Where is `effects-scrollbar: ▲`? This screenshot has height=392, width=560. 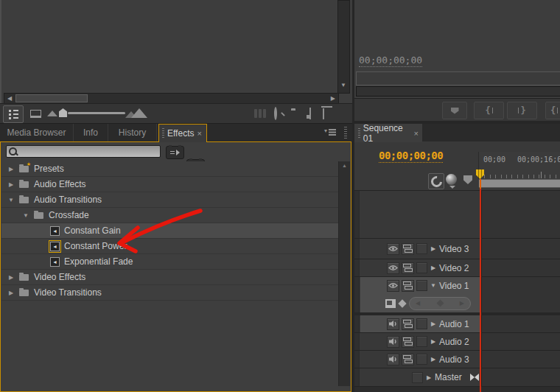
effects-scrollbar: ▲ is located at coordinates (344, 274).